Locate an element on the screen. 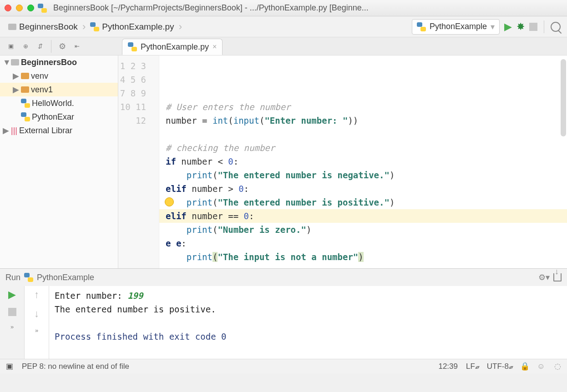 The image size is (567, 392). more-nav-button: » is located at coordinates (36, 330).